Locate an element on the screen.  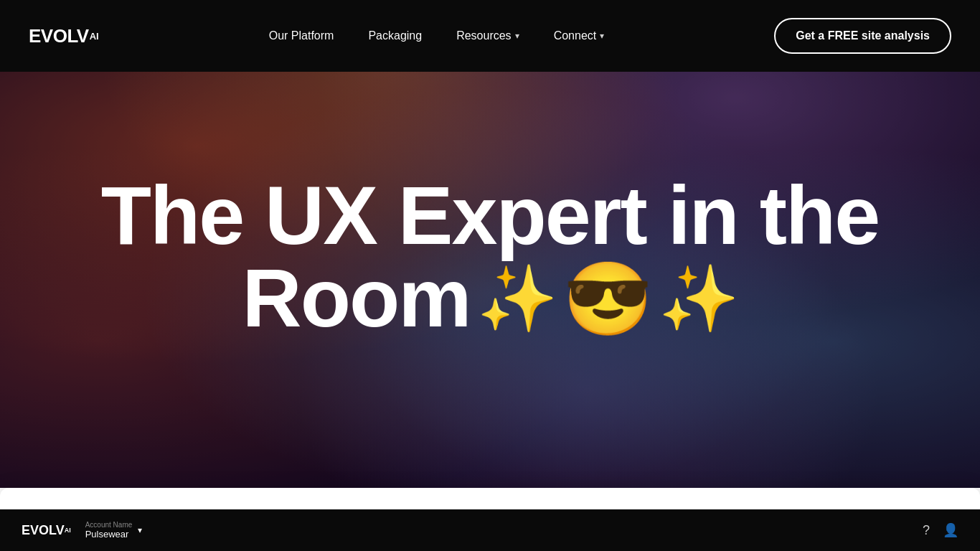
app-bar: EVOLVAI Account Name Pulsewear ▾ ? 👤 is located at coordinates (490, 530).